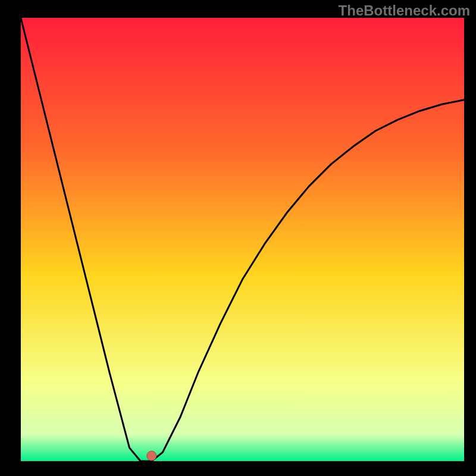 Image resolution: width=476 pixels, height=476 pixels. Describe the element at coordinates (405, 11) in the screenshot. I see `watermark-text: TheBottleneck.com` at that location.